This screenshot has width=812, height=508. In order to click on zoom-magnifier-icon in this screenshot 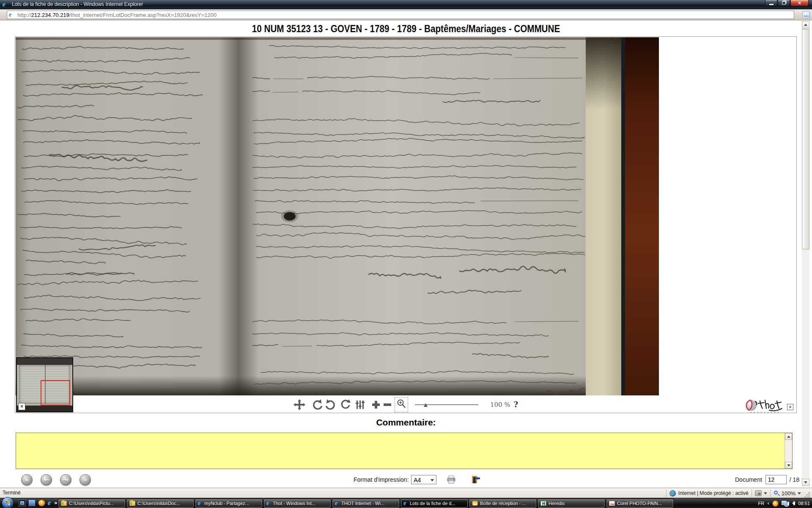, I will do `click(776, 494)`.